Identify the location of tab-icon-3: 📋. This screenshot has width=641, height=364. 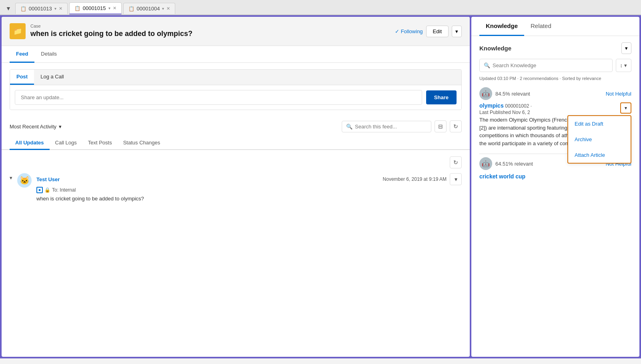
(131, 9).